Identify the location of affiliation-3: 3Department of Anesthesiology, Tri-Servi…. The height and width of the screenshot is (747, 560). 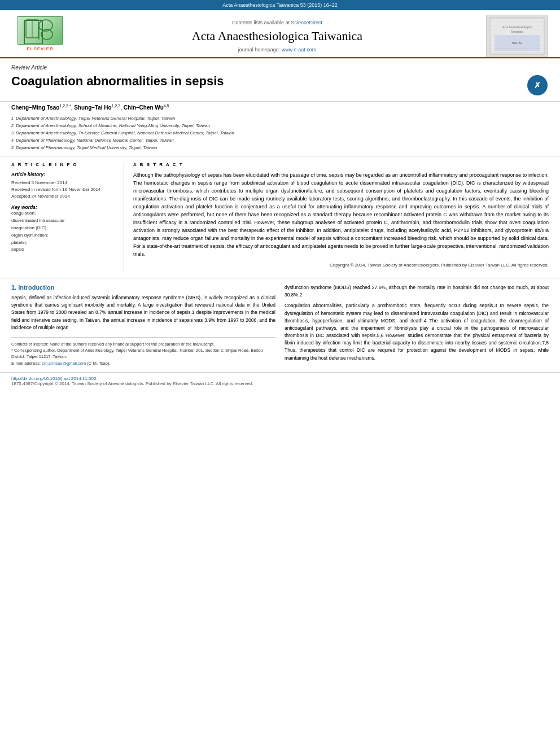
(280, 133).